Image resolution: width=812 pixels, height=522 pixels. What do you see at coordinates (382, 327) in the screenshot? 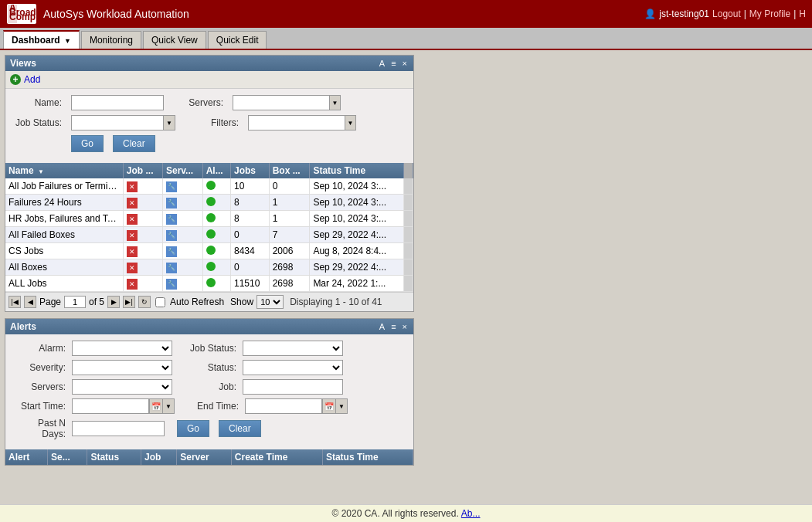
I see `alerts-panel-btn-a: A` at bounding box center [382, 327].